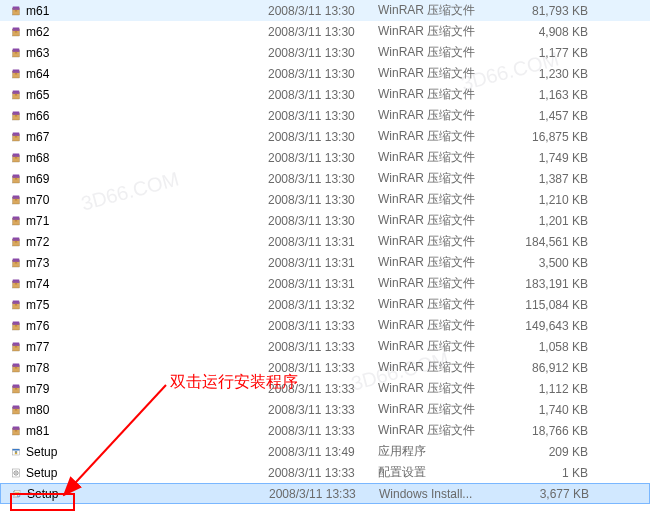 Image resolution: width=650 pixels, height=513 pixels. I want to click on file-name: m66, so click(144, 116).